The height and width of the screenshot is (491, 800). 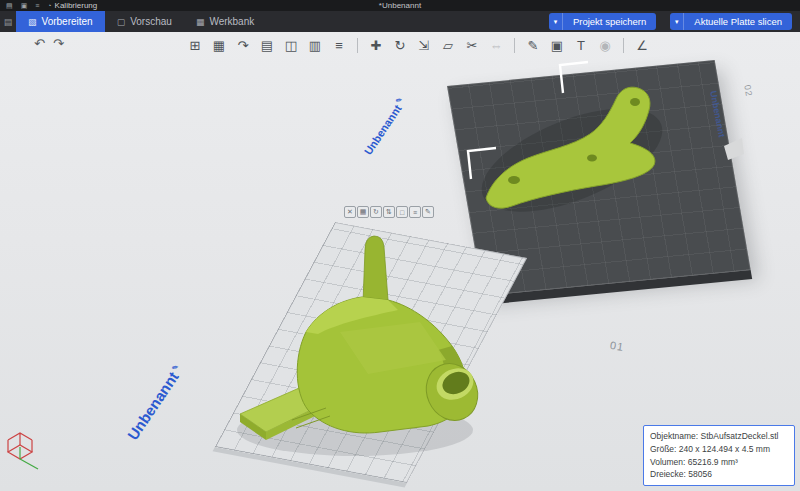 What do you see at coordinates (738, 22) in the screenshot?
I see `slice-plate-button: Aktuelle Platte slicen` at bounding box center [738, 22].